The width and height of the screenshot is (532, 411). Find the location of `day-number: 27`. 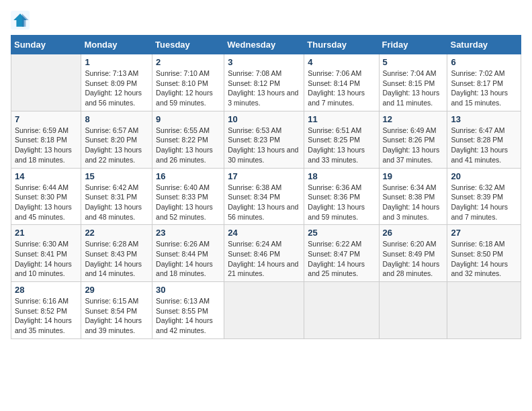

day-number: 27 is located at coordinates (484, 232).